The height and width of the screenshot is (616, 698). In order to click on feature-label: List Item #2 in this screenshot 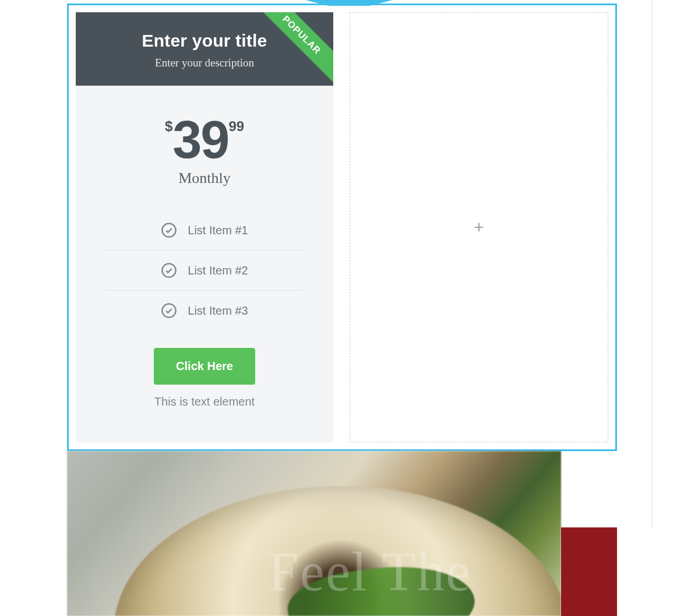, I will do `click(218, 270)`.